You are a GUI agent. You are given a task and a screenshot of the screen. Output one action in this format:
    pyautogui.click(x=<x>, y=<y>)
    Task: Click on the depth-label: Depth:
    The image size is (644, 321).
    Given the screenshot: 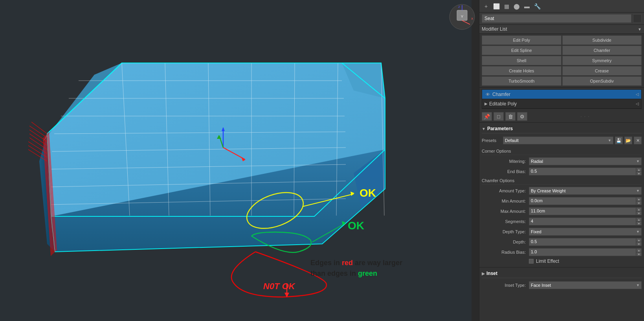 What is the action you would take?
    pyautogui.click(x=505, y=242)
    